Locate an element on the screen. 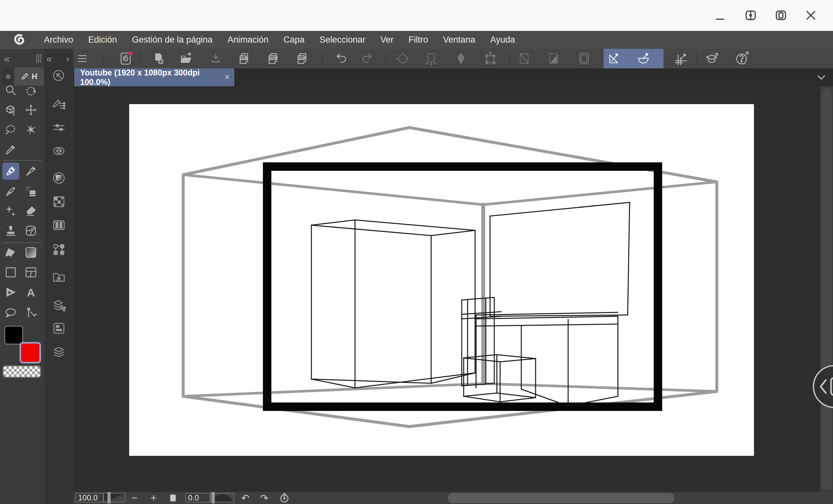 The image size is (833, 504). rotation-value-input: 0.0 is located at coordinates (198, 498).